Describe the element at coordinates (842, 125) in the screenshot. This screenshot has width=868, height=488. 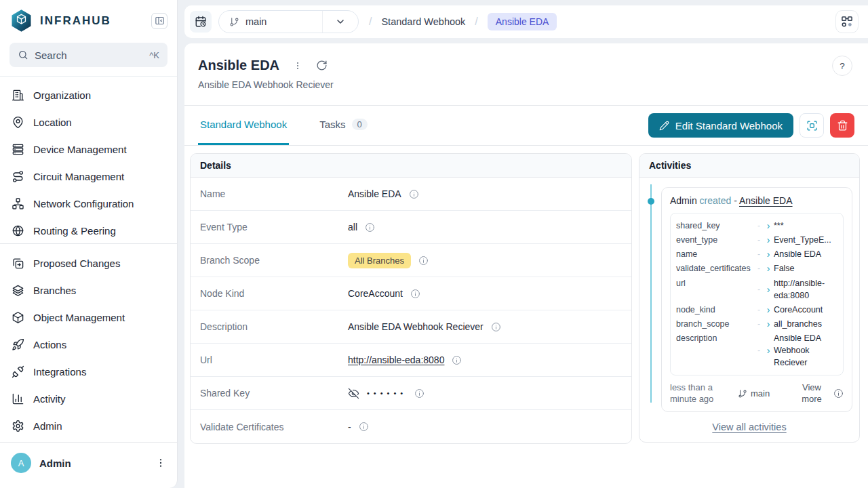
I see `delete-button` at that location.